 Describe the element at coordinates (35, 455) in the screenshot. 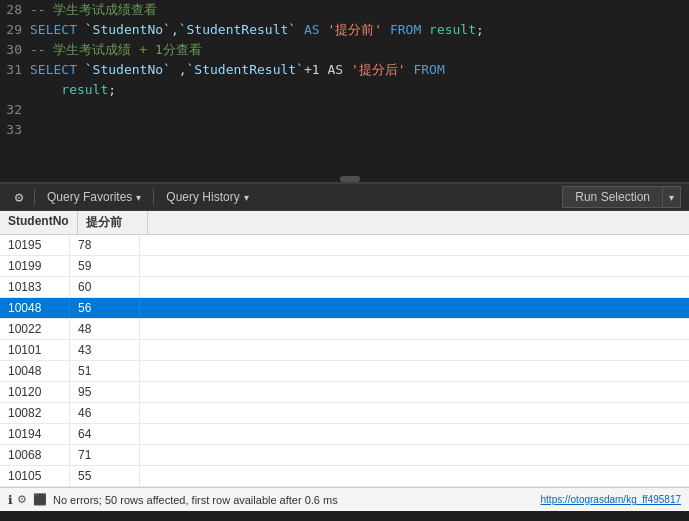

I see `cell-studentno: 10068` at that location.